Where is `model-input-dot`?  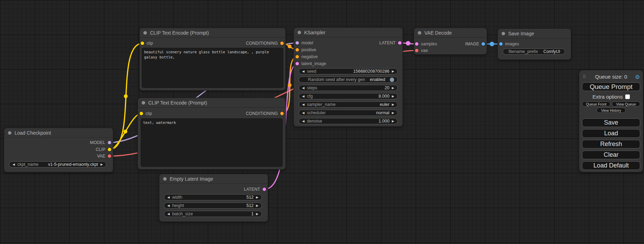
model-input-dot is located at coordinates (297, 43).